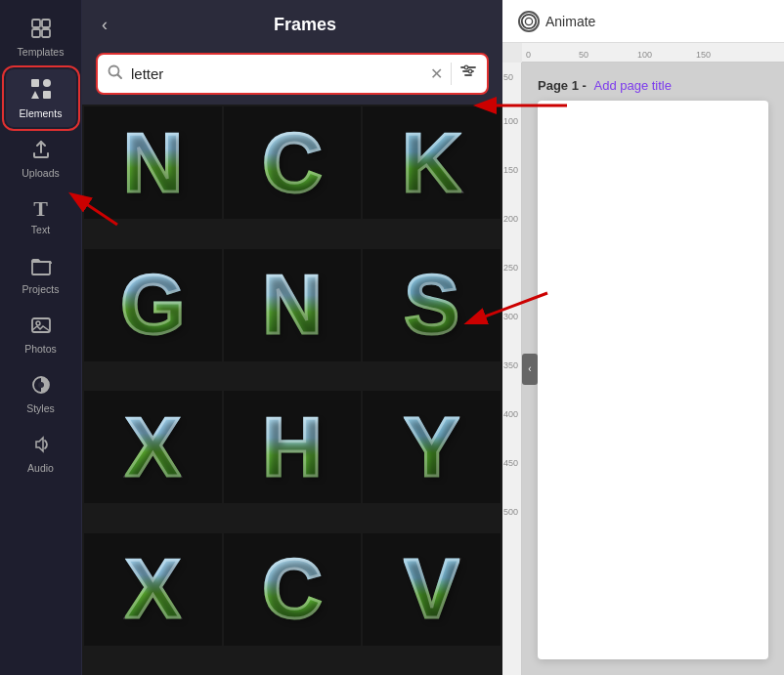 This screenshot has width=784, height=675. What do you see at coordinates (432, 162) in the screenshot?
I see `frame-cell-2: K` at bounding box center [432, 162].